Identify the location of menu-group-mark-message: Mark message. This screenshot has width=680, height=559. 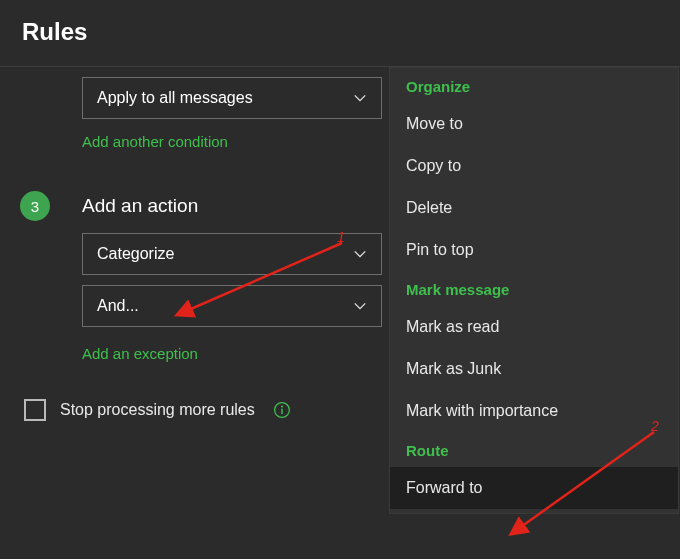
(534, 288).